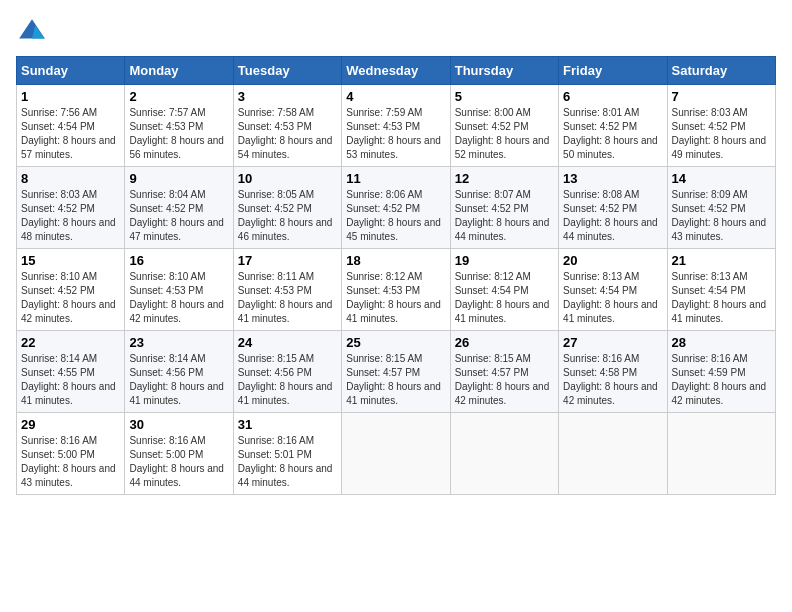  I want to click on header-day-sunday: Sunday, so click(71, 71).